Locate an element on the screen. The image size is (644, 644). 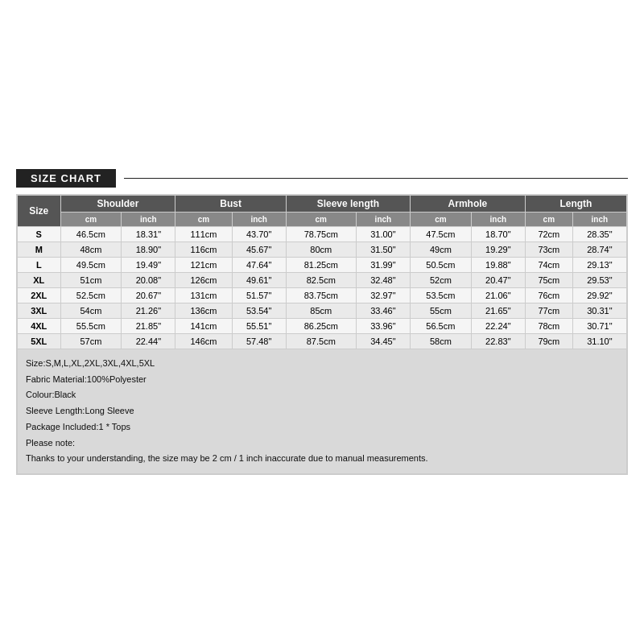
info-line: Package Included:1 * Tops is located at coordinates (322, 427).